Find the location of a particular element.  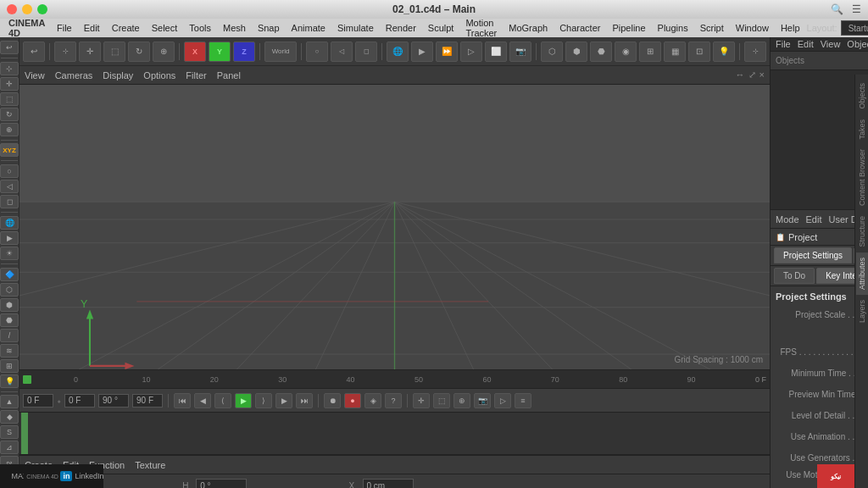

menu-mesh: Mesh is located at coordinates (234, 28).